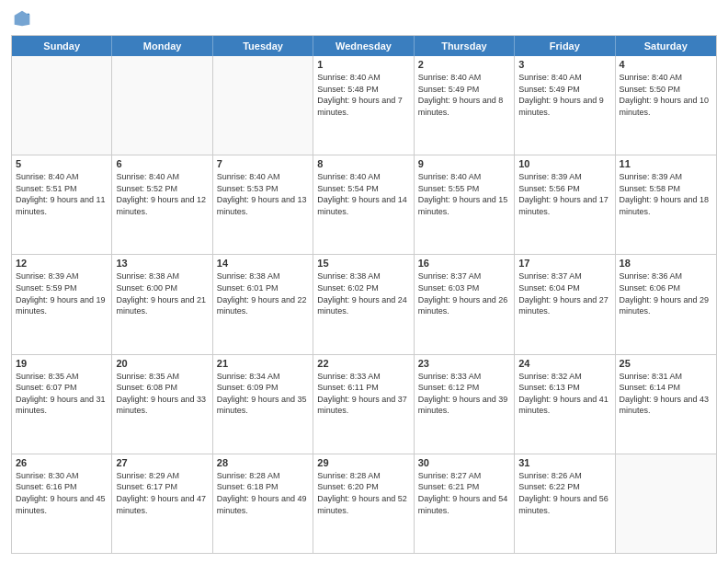 Image resolution: width=728 pixels, height=563 pixels. I want to click on calendar-cell: 11Sunrise: 8:39 AM Sunset: 5:58 PM Dayli…, so click(665, 204).